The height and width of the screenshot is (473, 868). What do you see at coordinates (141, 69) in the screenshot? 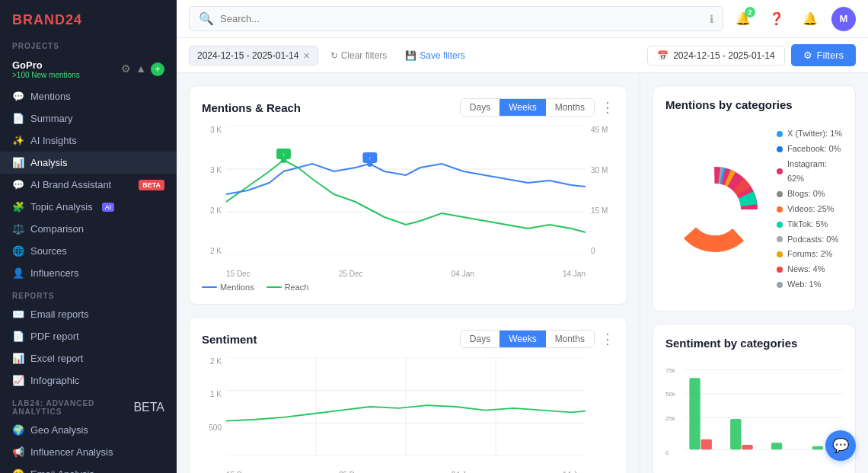
I see `project-collapse-icon: ▲` at bounding box center [141, 69].